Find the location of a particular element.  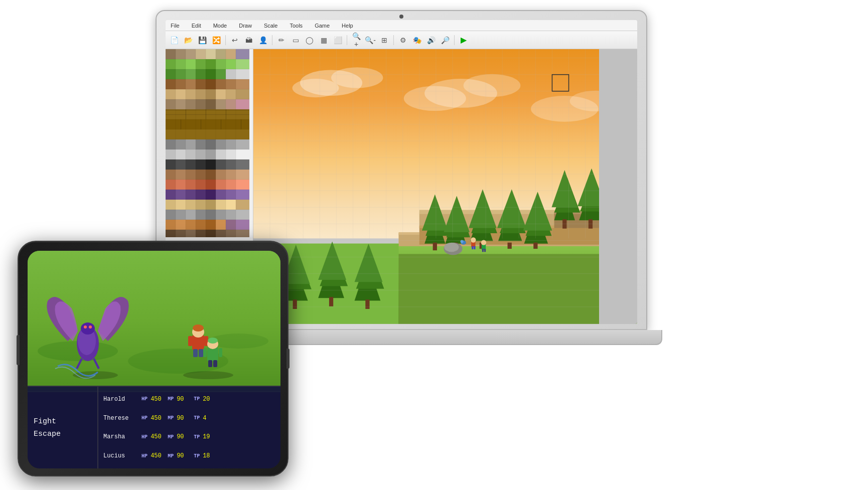

audio-button: 🔊 is located at coordinates (431, 40).